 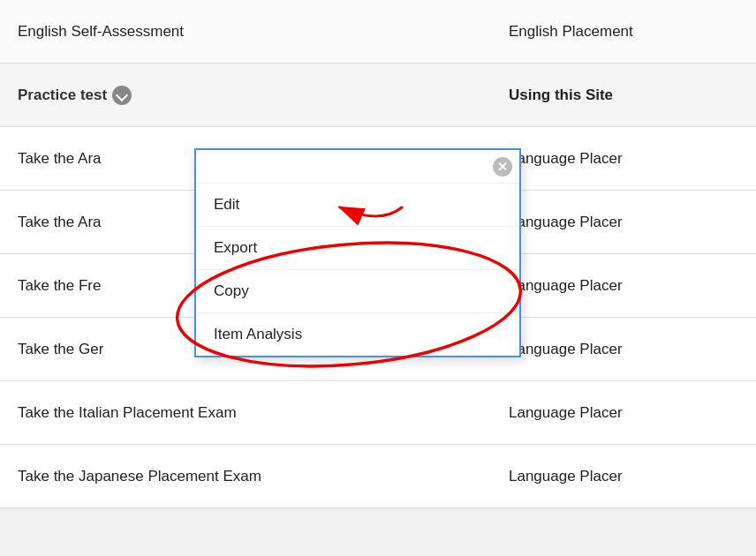 I want to click on dropdown-item-copy: Copy, so click(x=358, y=291).